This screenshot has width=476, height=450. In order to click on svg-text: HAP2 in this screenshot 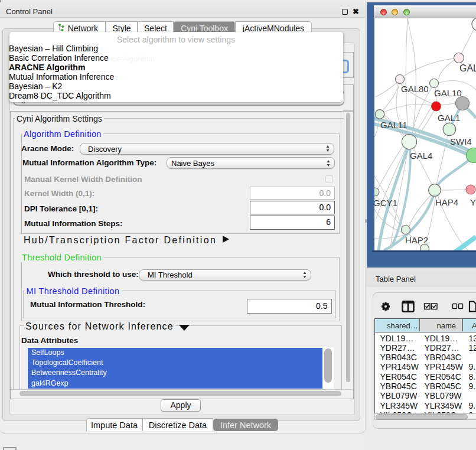, I will do `click(417, 240)`.